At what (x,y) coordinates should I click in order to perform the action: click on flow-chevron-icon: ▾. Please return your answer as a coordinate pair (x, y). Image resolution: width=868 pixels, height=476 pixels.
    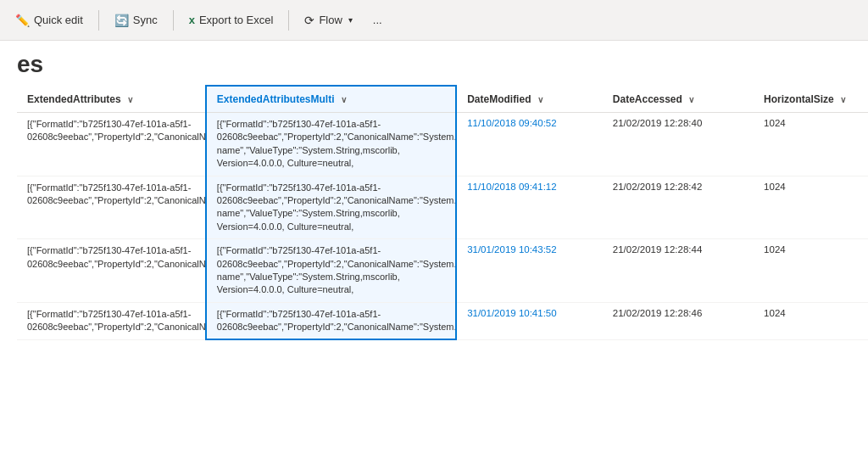
    Looking at the image, I should click on (351, 20).